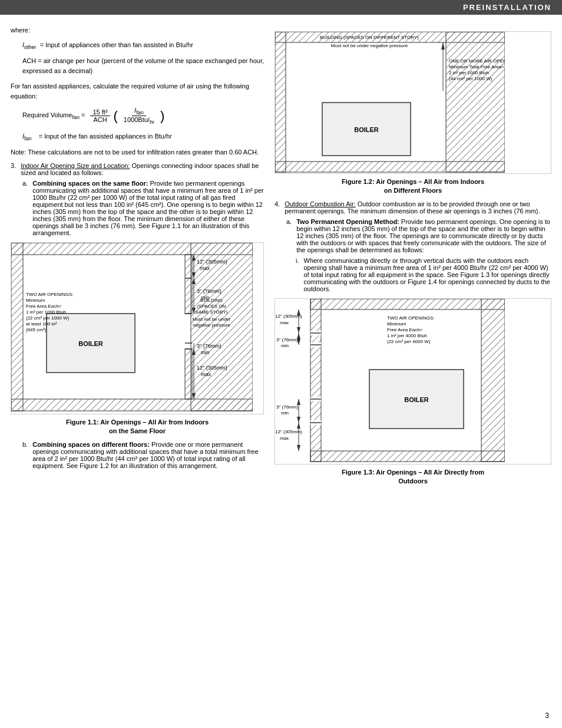 This screenshot has height=728, width=562. I want to click on svg-text: BUILDING, so click(211, 301).